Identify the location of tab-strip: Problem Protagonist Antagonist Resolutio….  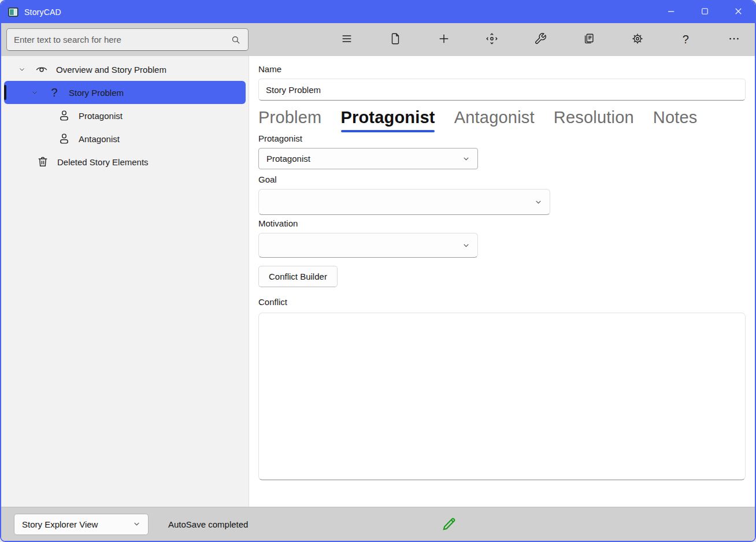
(502, 121).